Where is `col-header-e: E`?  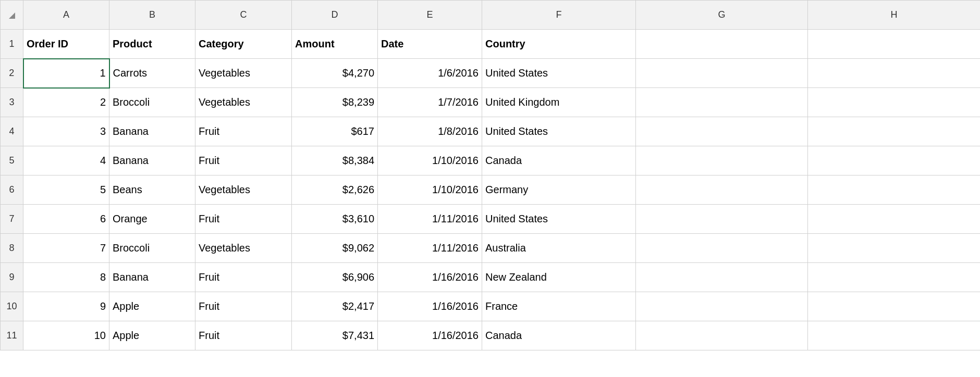 col-header-e: E is located at coordinates (430, 15).